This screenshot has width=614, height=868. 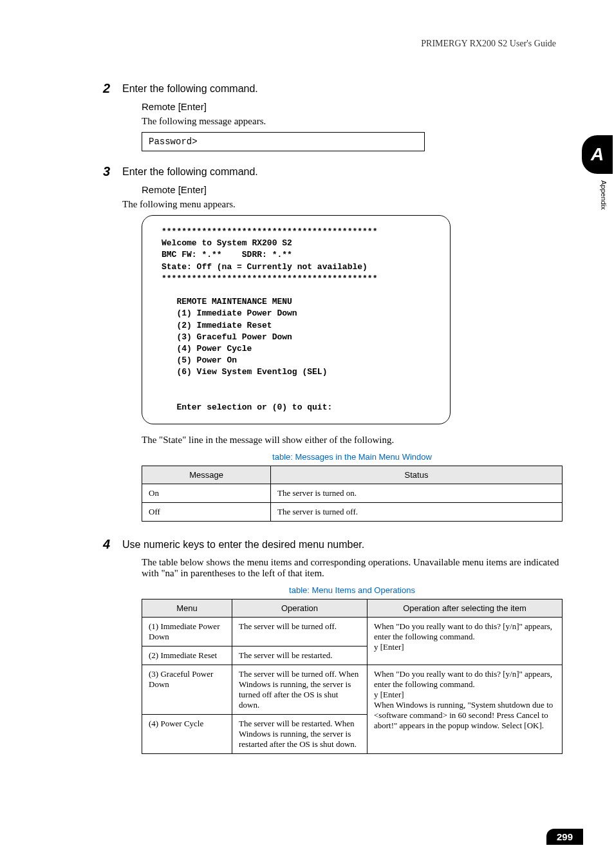 What do you see at coordinates (465, 710) in the screenshot?
I see `table2-merged2: When "Do you really want to do this? [y/…` at bounding box center [465, 710].